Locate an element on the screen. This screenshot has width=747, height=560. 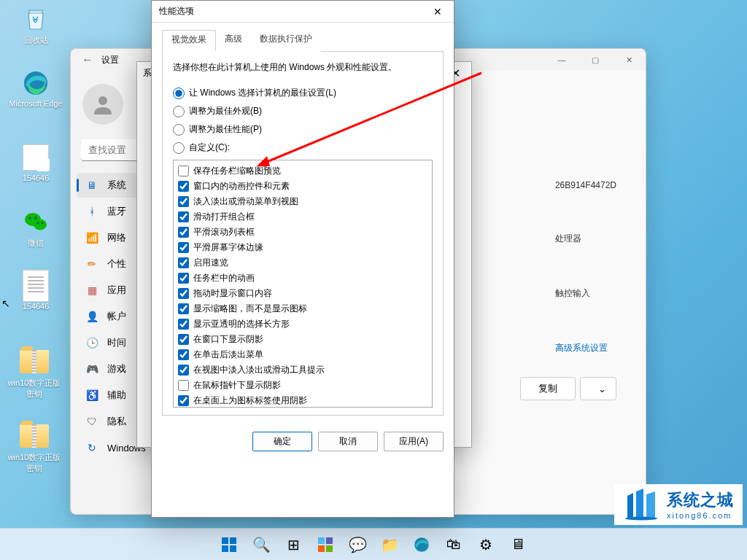
tab-visual-effects: 视觉效果 is located at coordinates (189, 41).